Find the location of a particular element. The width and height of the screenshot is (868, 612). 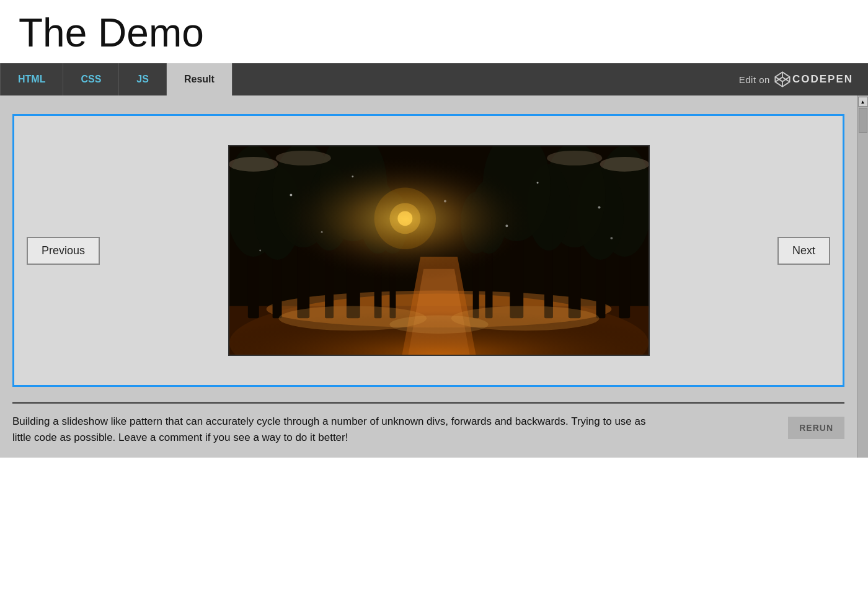

tab-js: JS is located at coordinates (143, 79).